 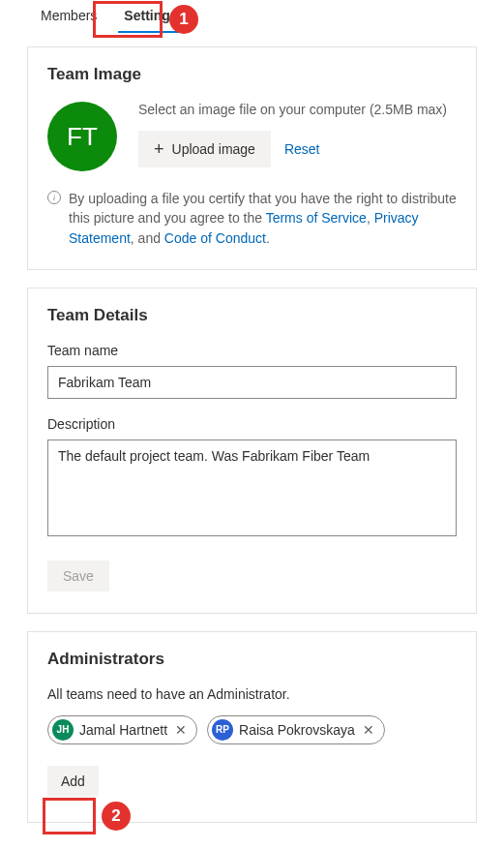 What do you see at coordinates (122, 730) in the screenshot?
I see `admin-chip: JHJamal Hartnett✕` at bounding box center [122, 730].